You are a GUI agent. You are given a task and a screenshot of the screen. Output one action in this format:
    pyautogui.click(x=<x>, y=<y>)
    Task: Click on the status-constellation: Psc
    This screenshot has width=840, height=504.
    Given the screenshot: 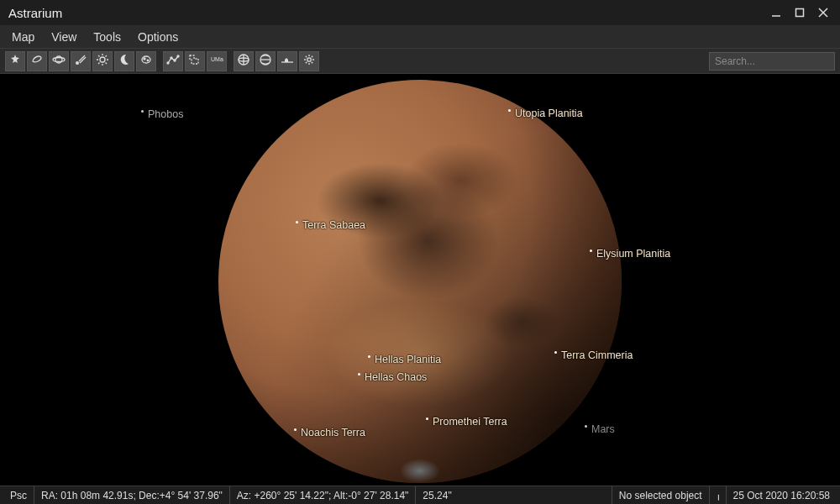 What is the action you would take?
    pyautogui.click(x=18, y=496)
    